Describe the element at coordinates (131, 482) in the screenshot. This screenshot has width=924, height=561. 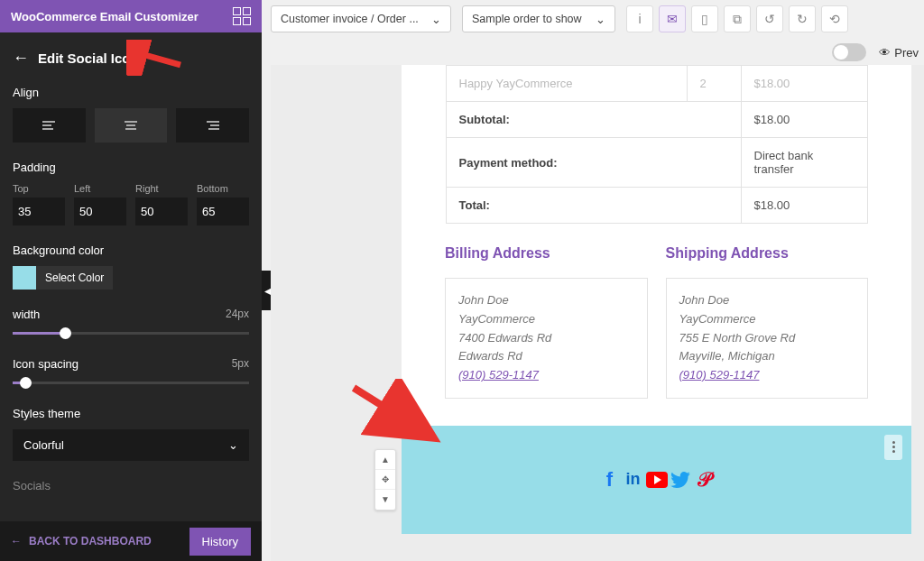
I see `socials-section-label: Socials` at that location.